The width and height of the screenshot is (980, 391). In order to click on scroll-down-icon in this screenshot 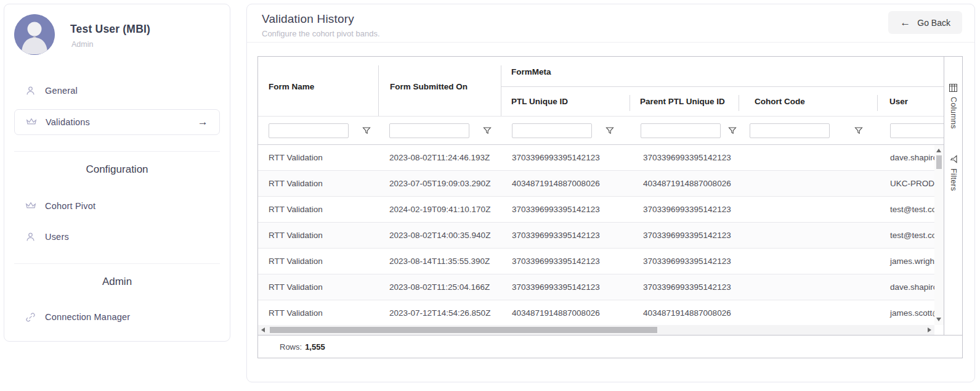, I will do `click(939, 319)`.